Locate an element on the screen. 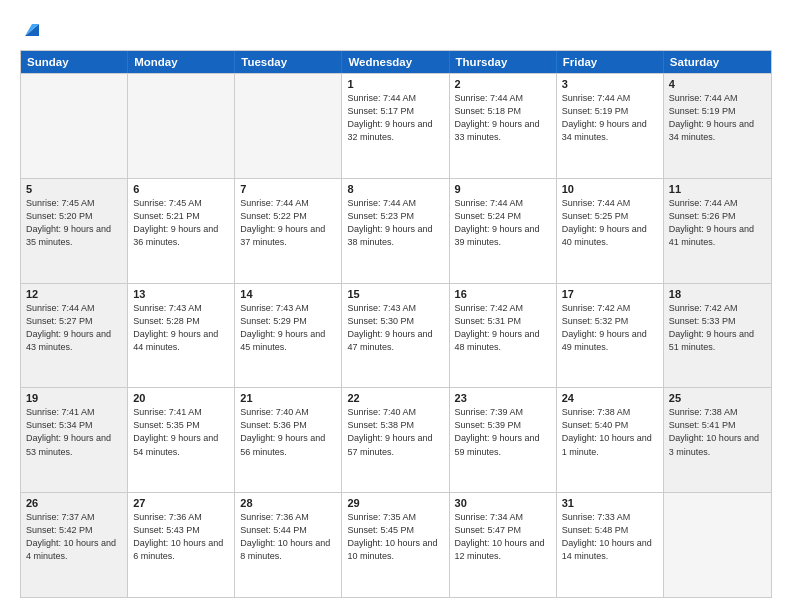 Image resolution: width=792 pixels, height=612 pixels. day-number: 19 is located at coordinates (74, 398).